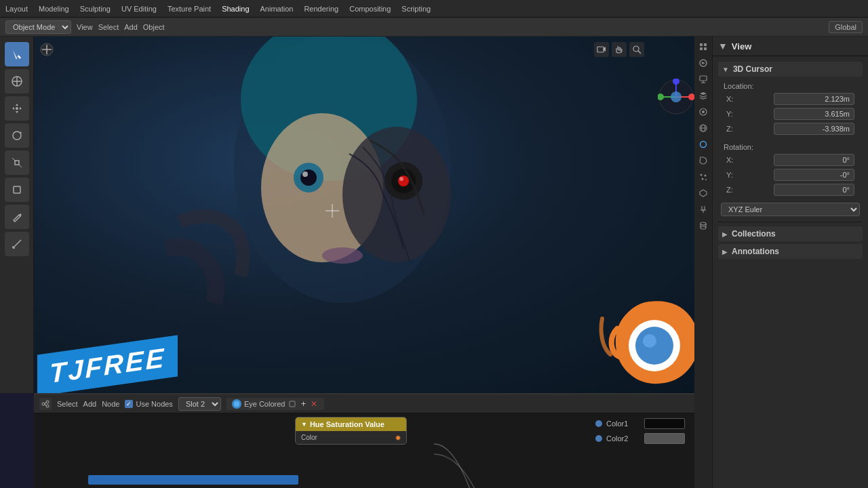  What do you see at coordinates (601, 49) in the screenshot?
I see `camera-icon` at bounding box center [601, 49].